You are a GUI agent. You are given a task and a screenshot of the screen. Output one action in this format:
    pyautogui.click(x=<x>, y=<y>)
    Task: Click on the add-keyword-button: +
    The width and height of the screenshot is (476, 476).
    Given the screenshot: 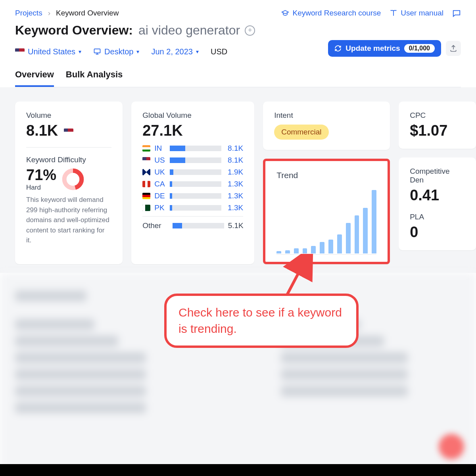 What is the action you would take?
    pyautogui.click(x=250, y=31)
    